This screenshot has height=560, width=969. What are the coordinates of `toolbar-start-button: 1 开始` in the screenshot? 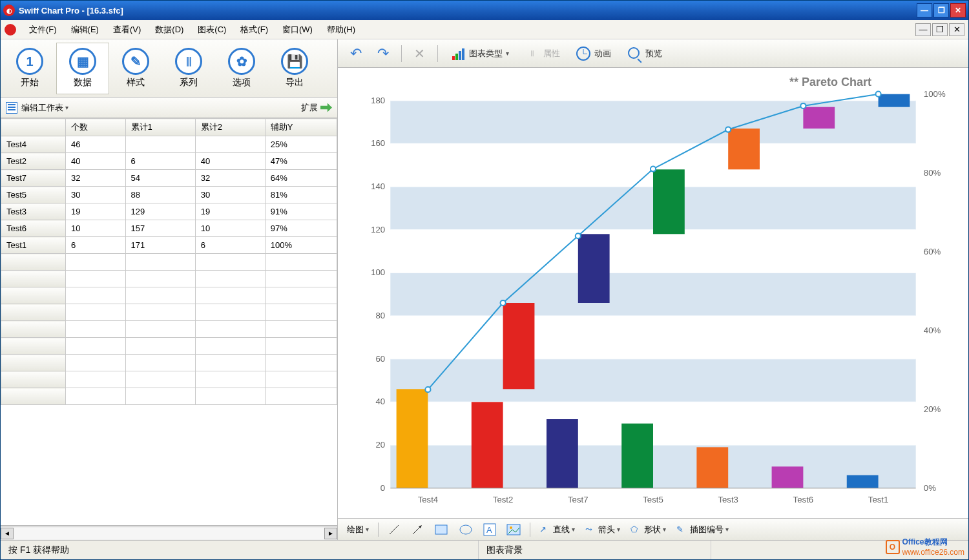 It's located at (30, 68).